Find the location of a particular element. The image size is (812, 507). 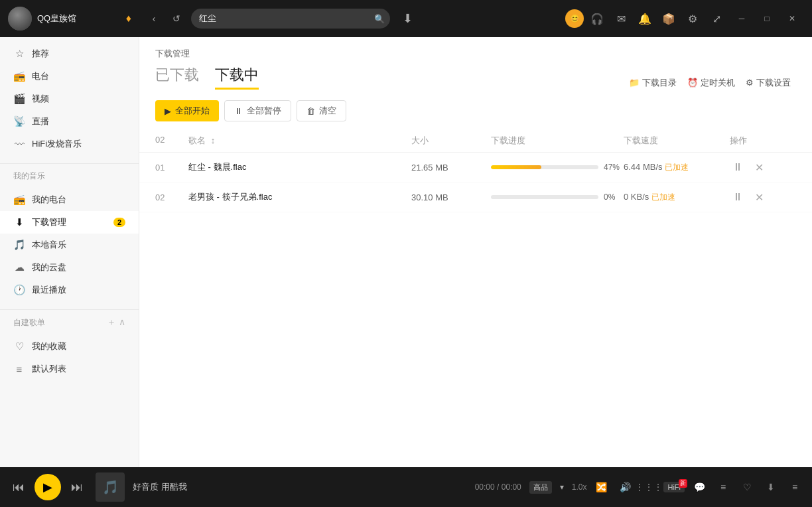

bottom-right-controls: 1.0x 🔀 🔊 ⋮⋮⋮ HiFi 💬 ≡ ♡ ⬇ ≡ is located at coordinates (688, 487).